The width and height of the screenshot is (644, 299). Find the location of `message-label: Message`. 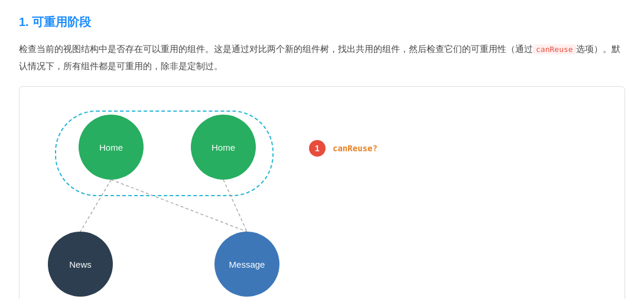

message-label: Message is located at coordinates (247, 265).